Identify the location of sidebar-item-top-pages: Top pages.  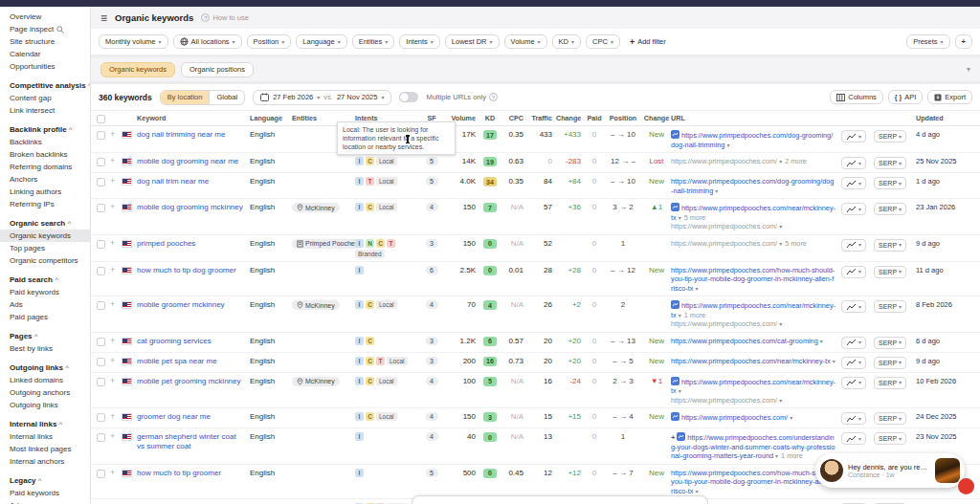
(45, 249).